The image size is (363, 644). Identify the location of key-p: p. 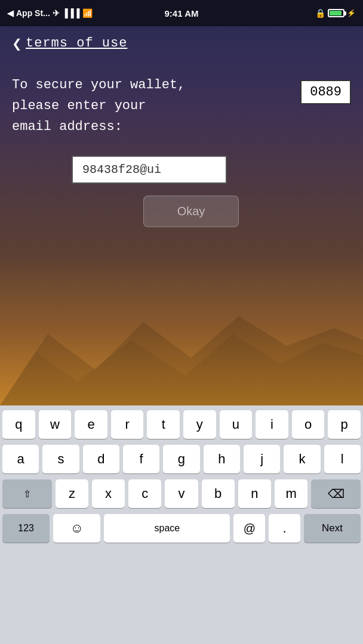
(344, 425).